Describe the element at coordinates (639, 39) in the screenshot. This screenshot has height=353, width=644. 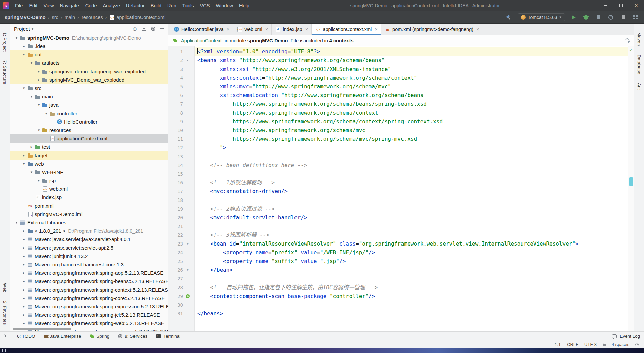
I see `toolwindow-button-maven: Maven` at that location.